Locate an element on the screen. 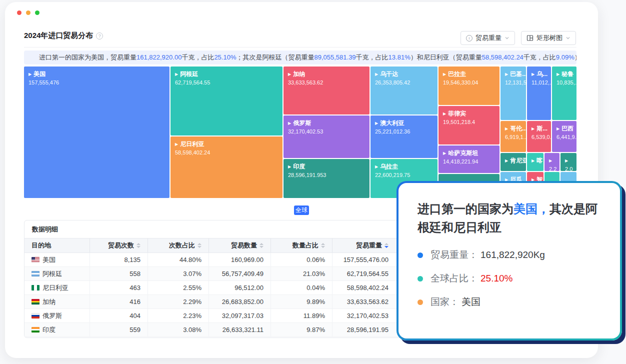 This screenshot has height=364, width=626. value-cell: 3.07% is located at coordinates (178, 274).